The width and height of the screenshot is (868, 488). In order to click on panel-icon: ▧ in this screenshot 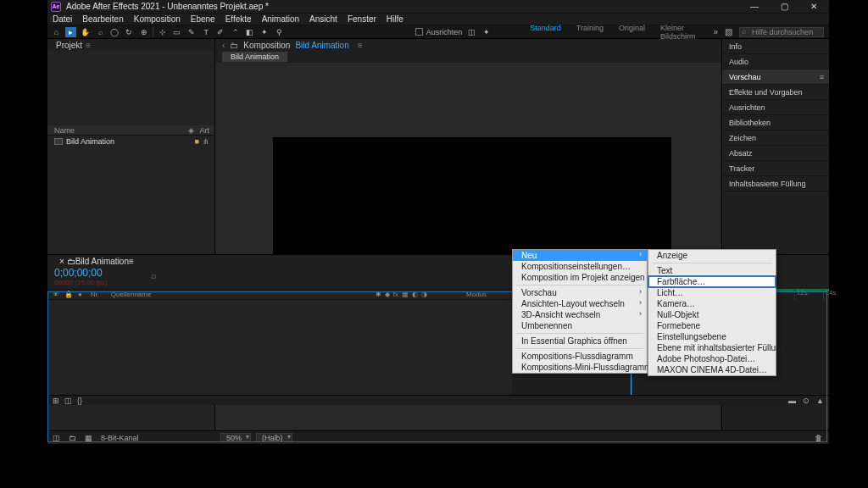, I will do `click(729, 32)`.